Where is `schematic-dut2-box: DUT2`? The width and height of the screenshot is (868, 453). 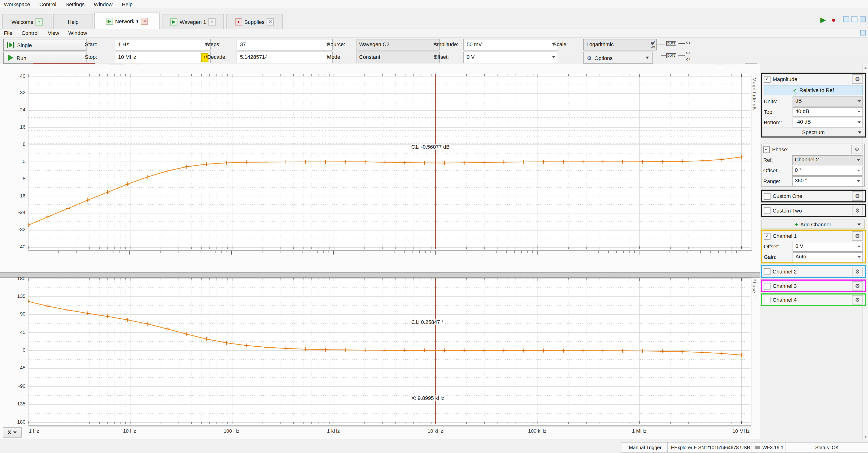 schematic-dut2-box: DUT2 is located at coordinates (672, 56).